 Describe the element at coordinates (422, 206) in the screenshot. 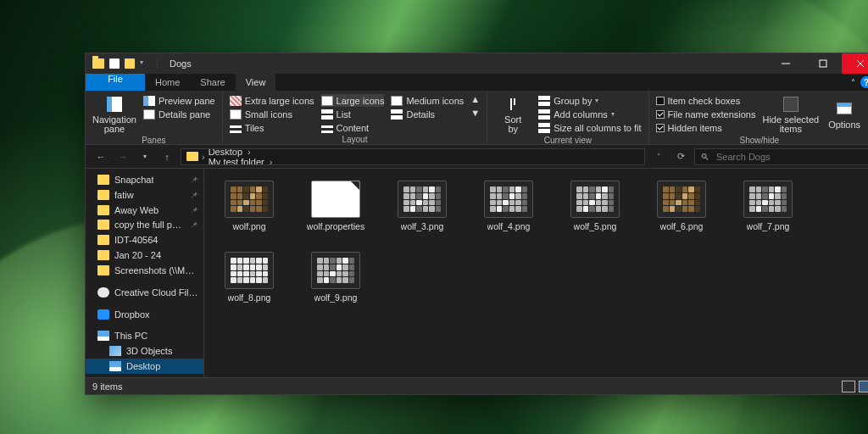

I see `file-item: wolf_3.png` at that location.